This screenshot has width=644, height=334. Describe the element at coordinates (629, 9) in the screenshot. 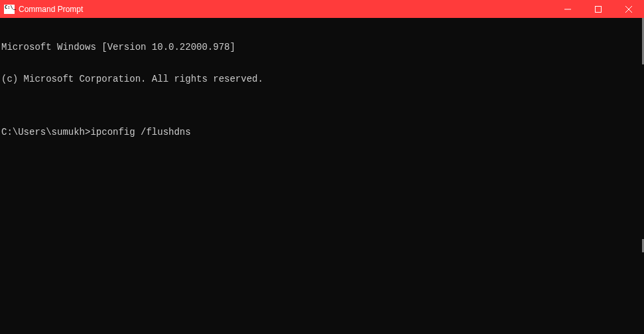

I see `close-icon` at that location.